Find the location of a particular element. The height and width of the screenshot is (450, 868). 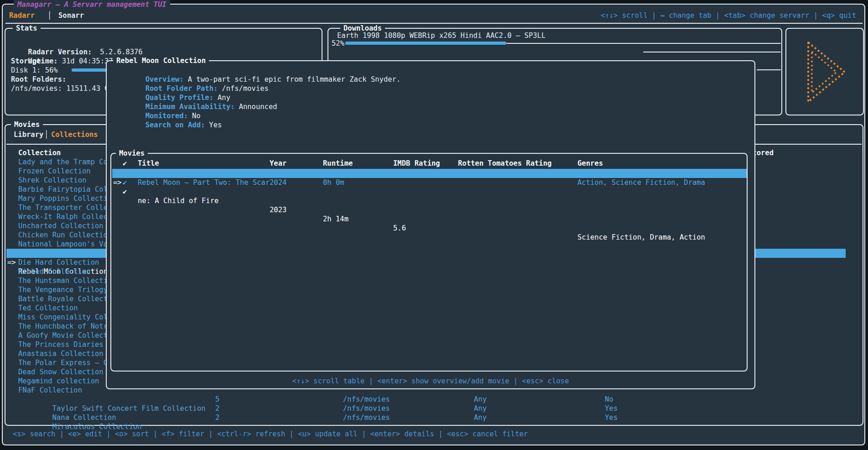

header-genres: Genres is located at coordinates (590, 163).